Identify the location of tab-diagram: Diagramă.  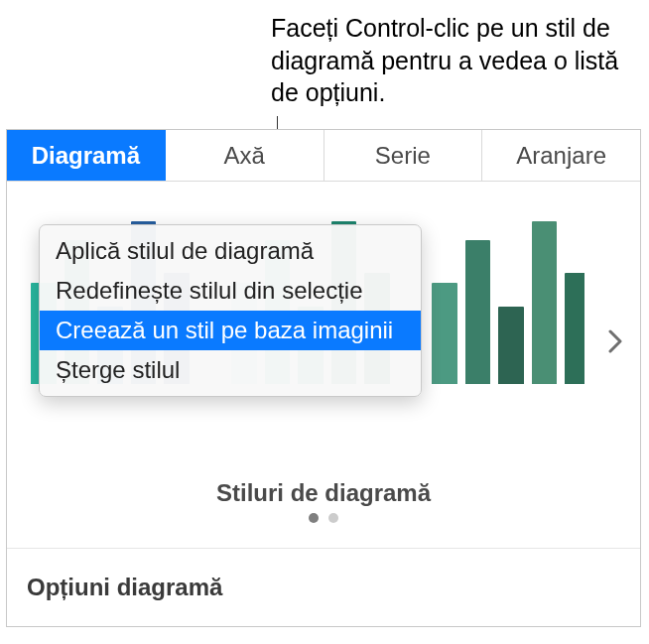
(86, 155).